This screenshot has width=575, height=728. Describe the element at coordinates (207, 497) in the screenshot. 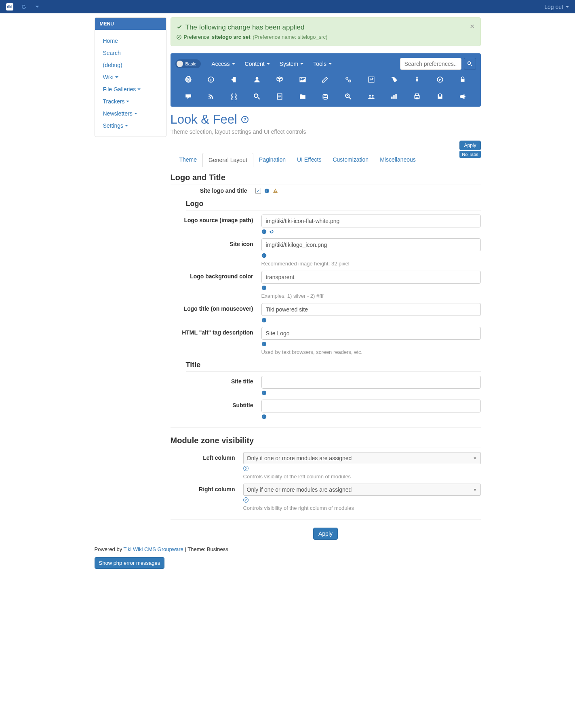

I see `right-column-label: Right column` at that location.